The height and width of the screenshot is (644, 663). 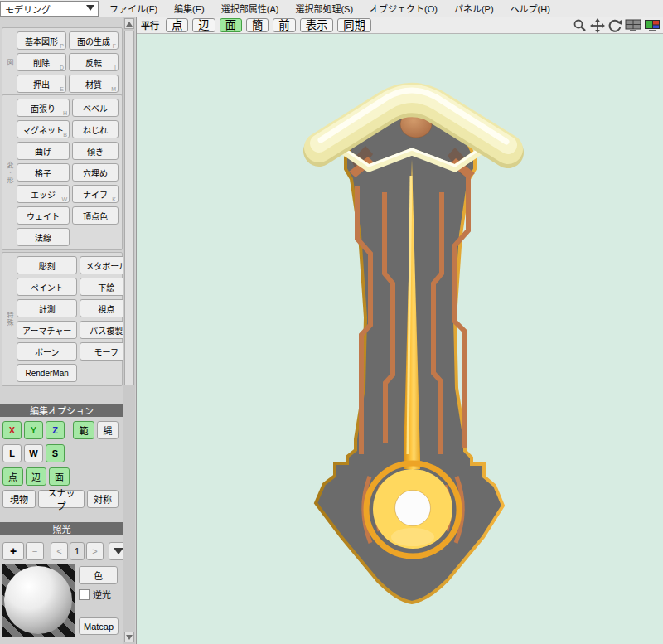 I want to click on menu-file: ファイル(F), so click(x=133, y=8).